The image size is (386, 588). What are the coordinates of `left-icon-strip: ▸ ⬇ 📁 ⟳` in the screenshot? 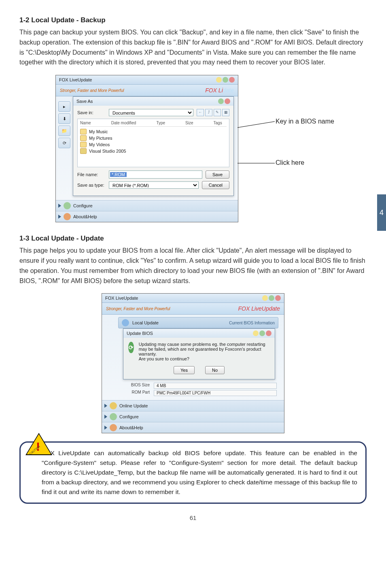 It's located at (65, 125).